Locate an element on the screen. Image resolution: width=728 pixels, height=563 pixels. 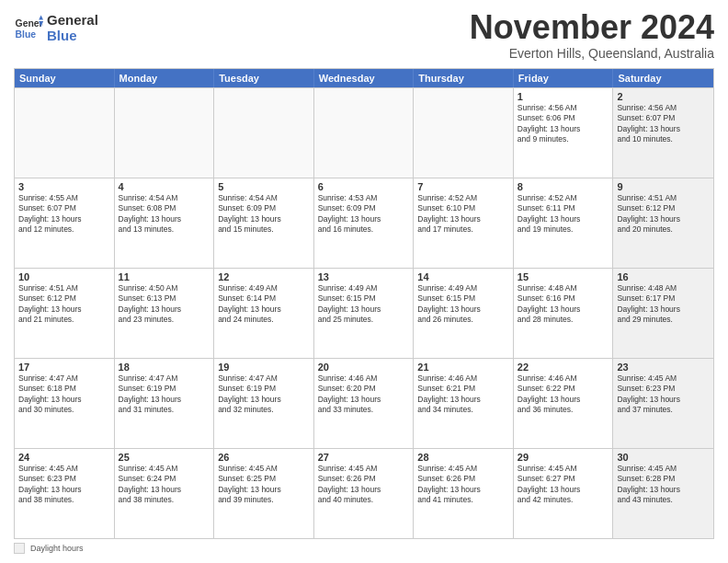
day-number: 10 is located at coordinates (64, 277).